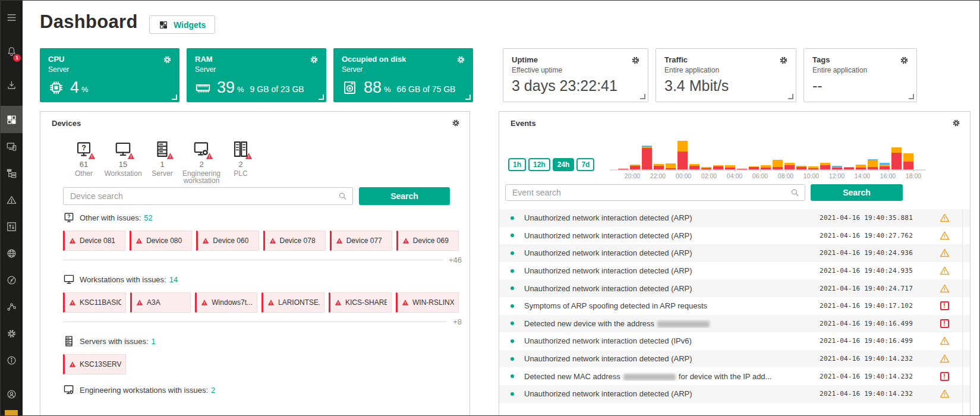 The height and width of the screenshot is (416, 980). I want to click on issue-badge-icon: !, so click(248, 156).